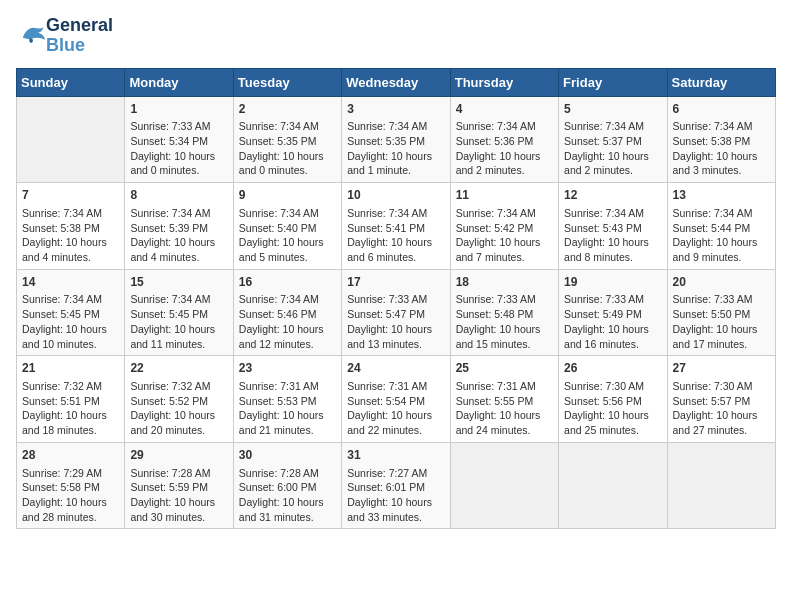  Describe the element at coordinates (288, 368) in the screenshot. I see `day-number: 23` at that location.